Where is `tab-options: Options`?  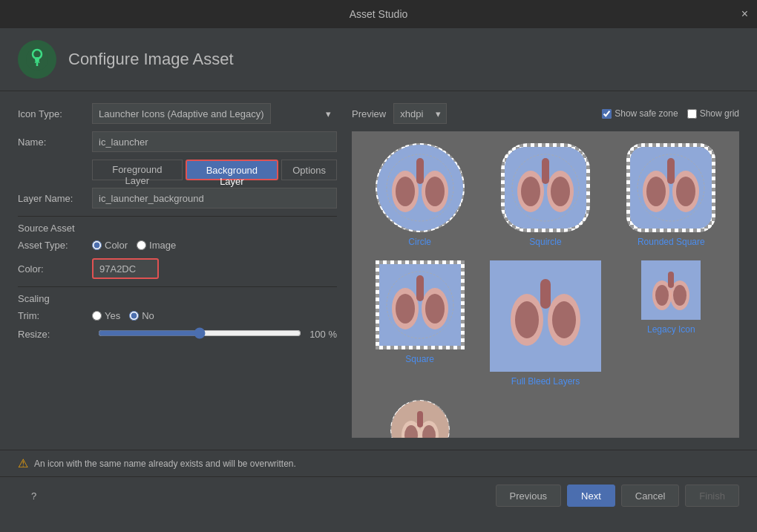
tab-options: Options is located at coordinates (309, 170).